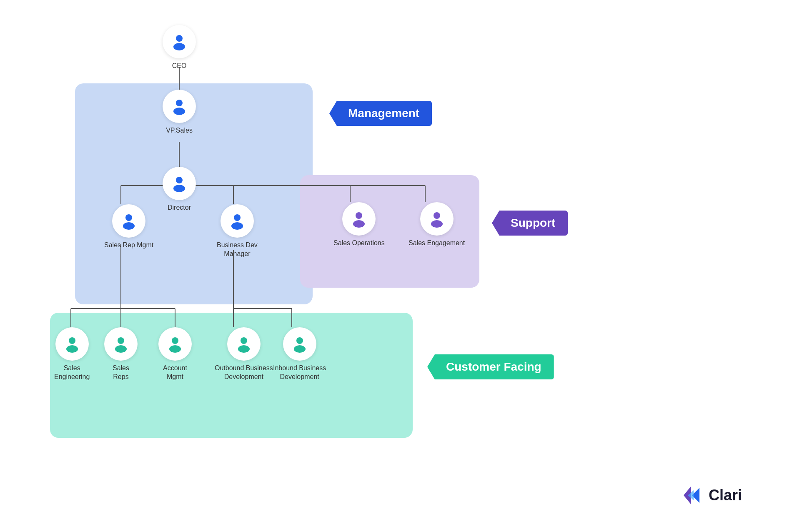  I want to click on node-sales-rep-mgmt: Sales Rep Mgmt, so click(129, 227).